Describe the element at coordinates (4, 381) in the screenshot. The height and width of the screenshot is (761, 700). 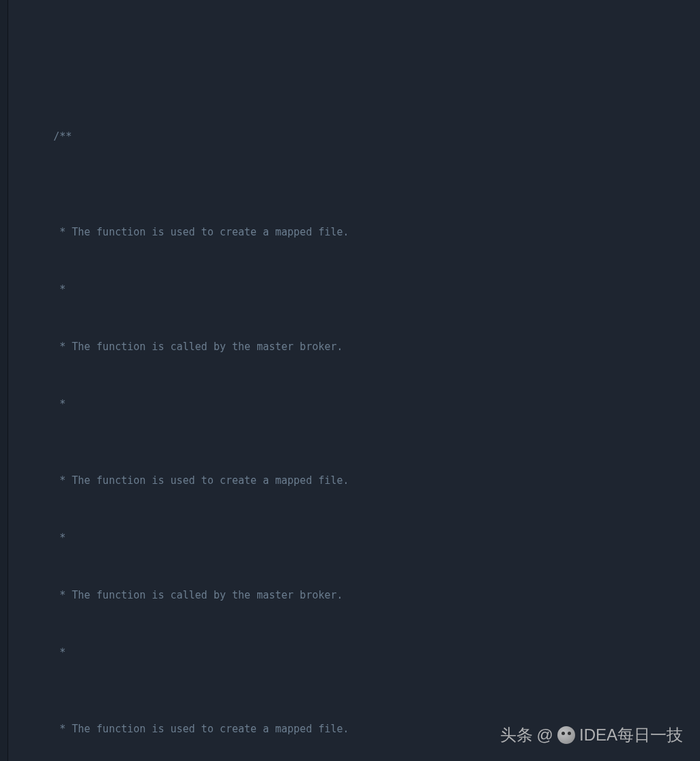
I see `gutter` at that location.